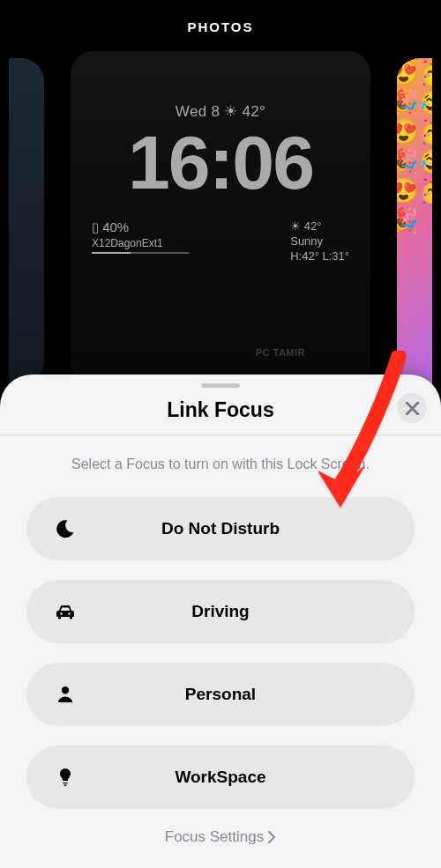 The image size is (441, 868). What do you see at coordinates (191, 243) in the screenshot?
I see `wifi-name: X12DagonExt1` at bounding box center [191, 243].